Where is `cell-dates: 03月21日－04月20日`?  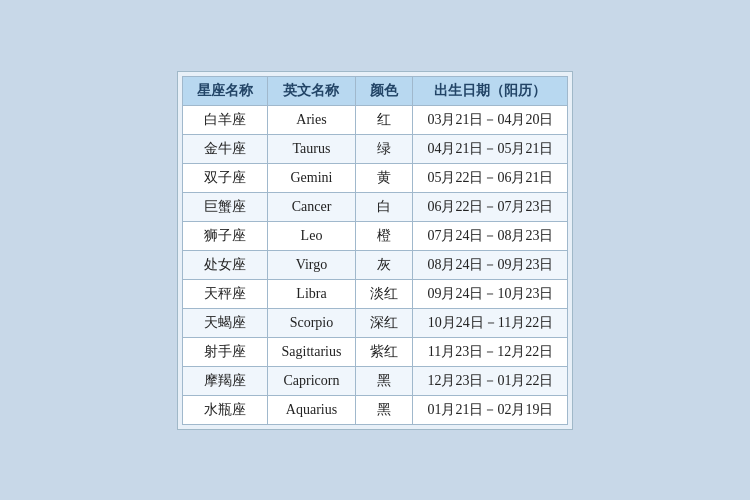
cell-dates: 03月21日－04月20日 is located at coordinates (490, 120).